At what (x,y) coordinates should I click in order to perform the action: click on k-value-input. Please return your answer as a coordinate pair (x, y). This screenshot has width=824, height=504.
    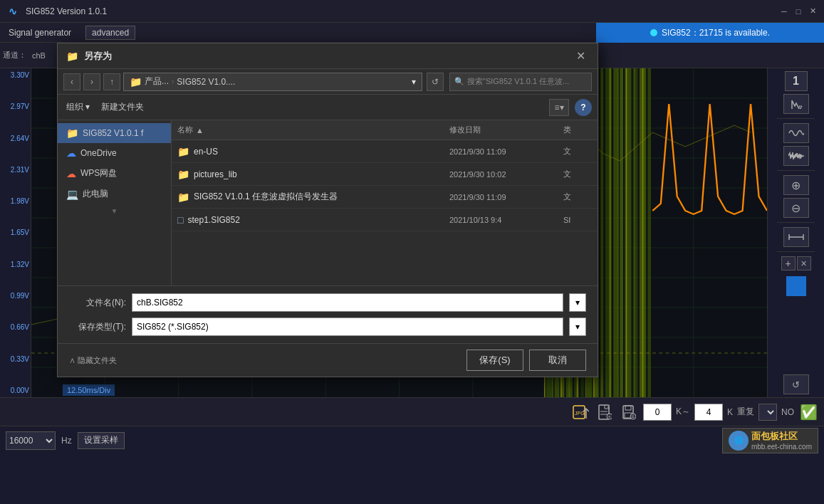
    Looking at the image, I should click on (709, 412).